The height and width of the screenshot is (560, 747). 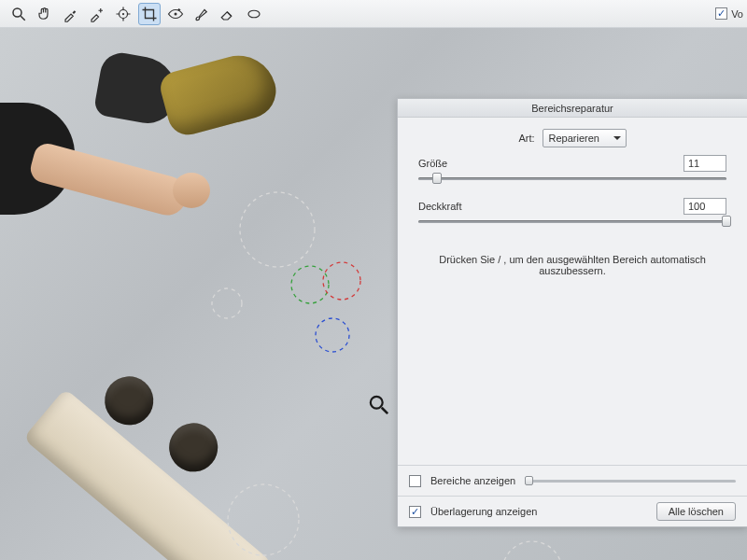 What do you see at coordinates (572, 178) in the screenshot?
I see `size-slider` at bounding box center [572, 178].